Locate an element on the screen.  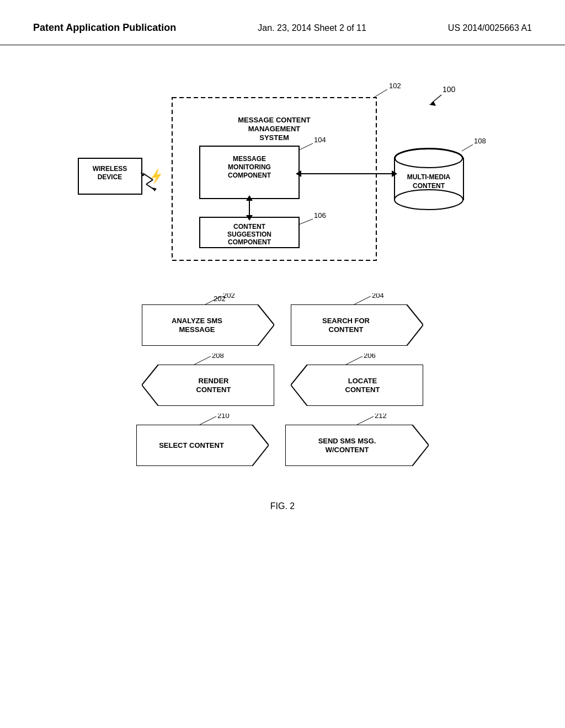
svg-text: MULTI-MEDIA is located at coordinates (429, 177).